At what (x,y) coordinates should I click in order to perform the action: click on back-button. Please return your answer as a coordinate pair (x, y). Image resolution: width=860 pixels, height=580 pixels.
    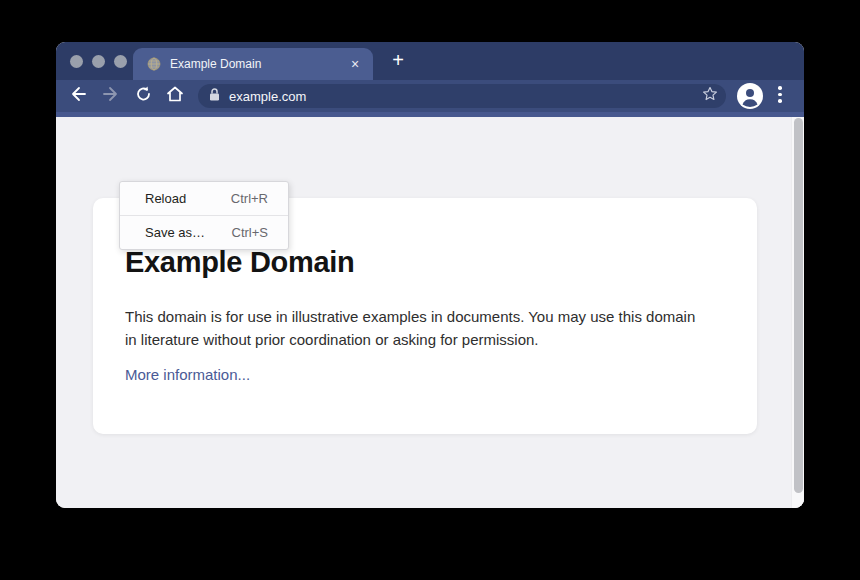
    Looking at the image, I should click on (78, 96).